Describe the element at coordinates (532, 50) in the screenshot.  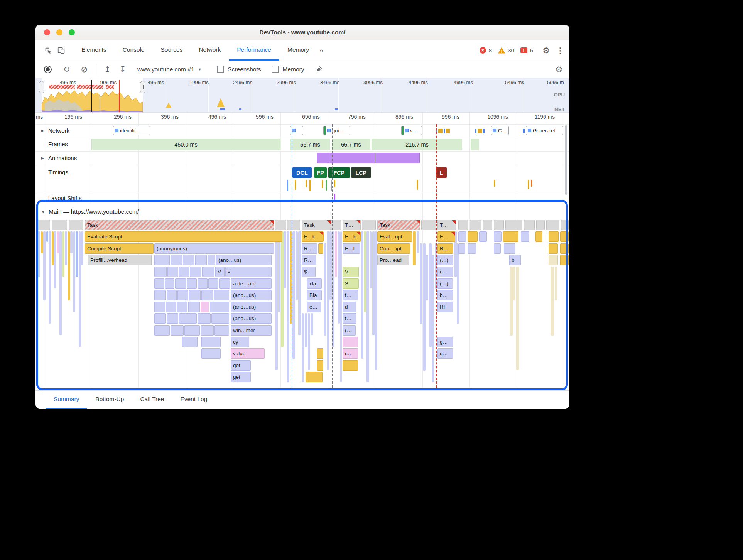
I see `issues-count: 6` at that location.